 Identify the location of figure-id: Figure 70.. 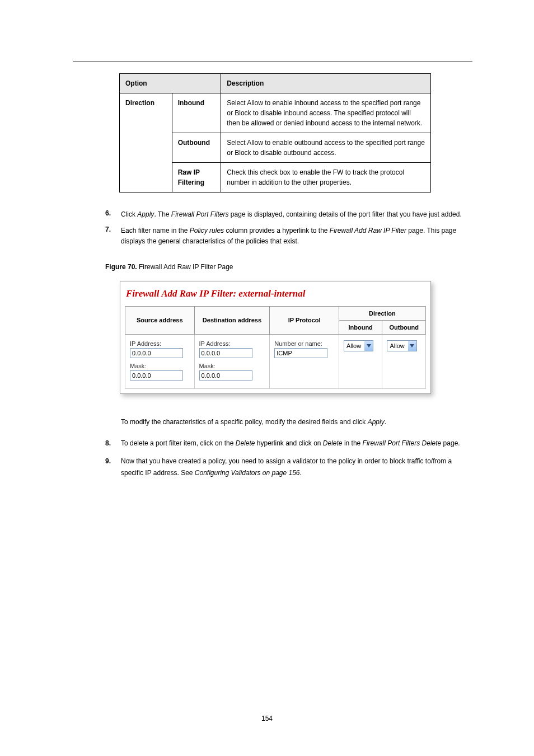
(121, 267).